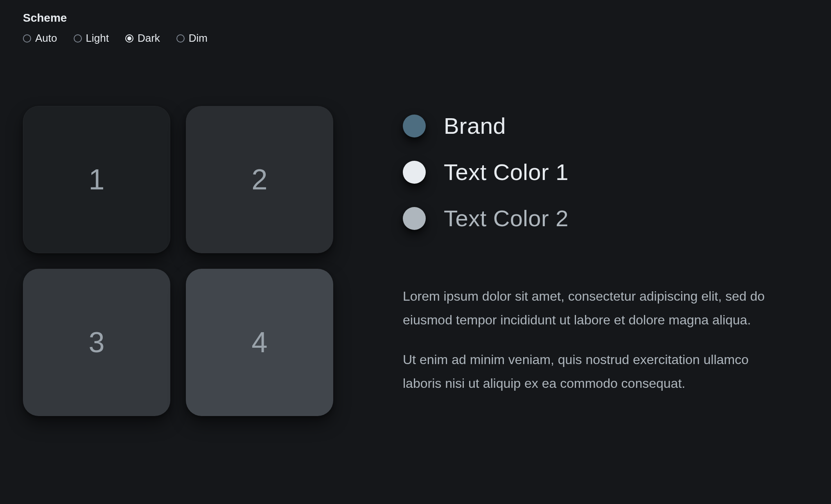  Describe the element at coordinates (475, 126) in the screenshot. I see `swatch-label: Brand` at that location.